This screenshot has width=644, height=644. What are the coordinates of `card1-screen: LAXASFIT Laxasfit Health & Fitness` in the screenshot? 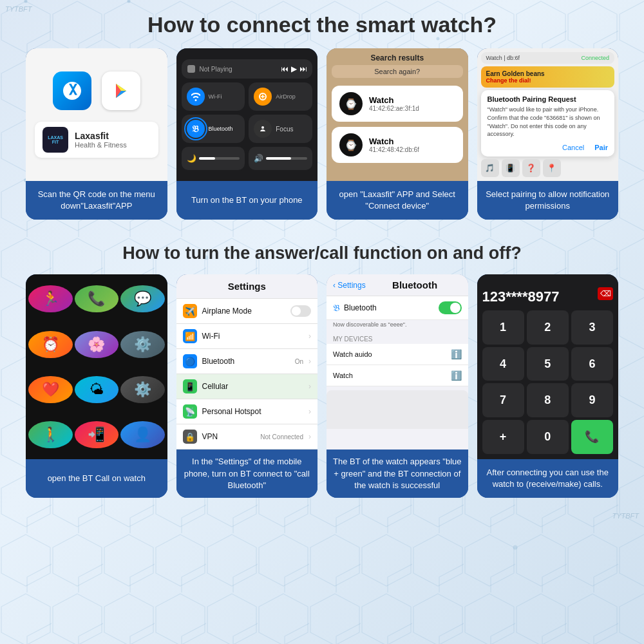 It's located at (97, 115).